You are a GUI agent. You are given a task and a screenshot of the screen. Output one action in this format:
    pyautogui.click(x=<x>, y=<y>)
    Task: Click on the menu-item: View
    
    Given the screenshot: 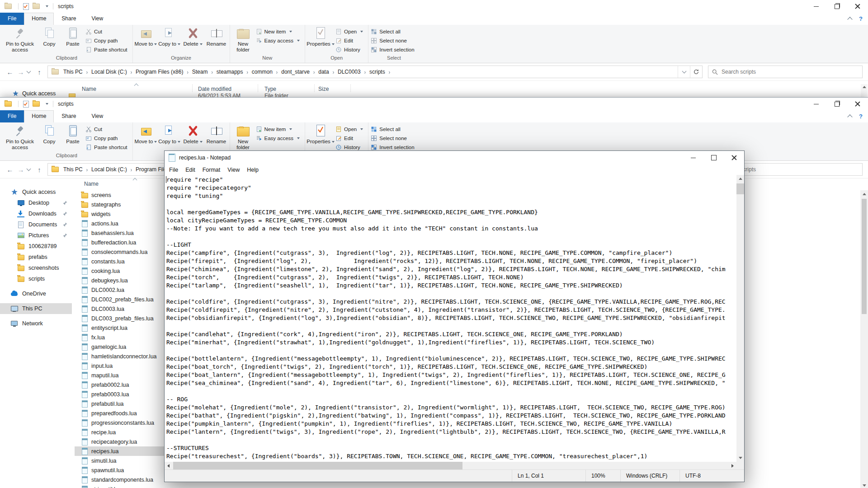 What is the action you would take?
    pyautogui.click(x=233, y=170)
    